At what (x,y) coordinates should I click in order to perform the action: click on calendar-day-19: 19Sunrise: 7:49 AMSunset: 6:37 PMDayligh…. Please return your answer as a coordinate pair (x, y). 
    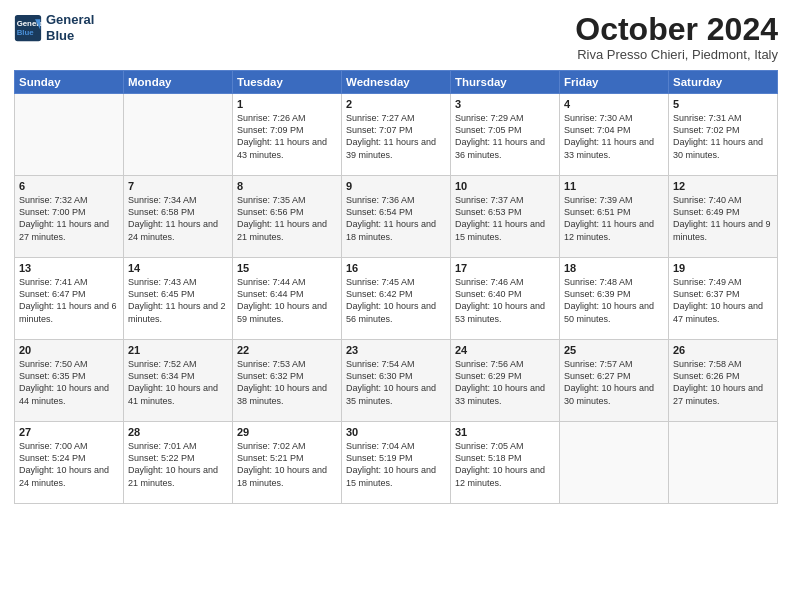
    Looking at the image, I should click on (724, 299).